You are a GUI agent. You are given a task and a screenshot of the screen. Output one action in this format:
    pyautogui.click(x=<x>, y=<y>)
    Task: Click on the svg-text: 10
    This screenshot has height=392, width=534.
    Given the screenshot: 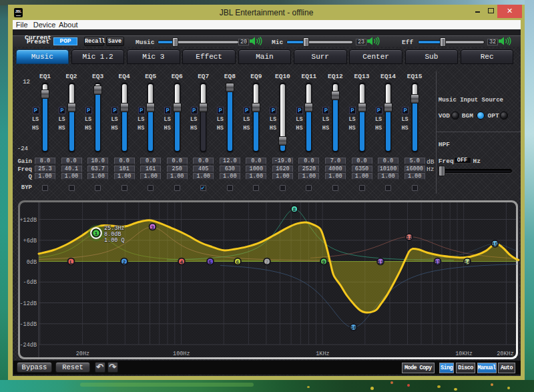 What is the action you would take?
    pyautogui.click(x=354, y=327)
    